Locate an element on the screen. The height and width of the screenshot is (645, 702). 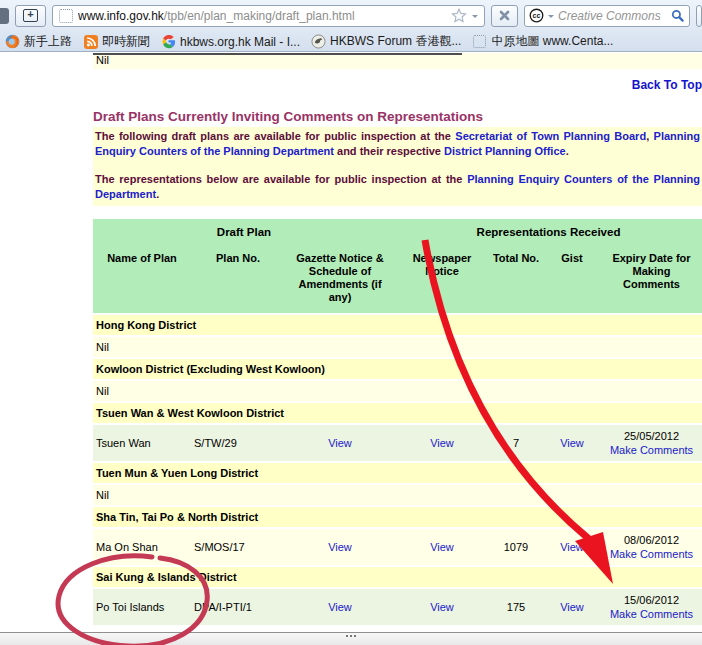
clipped-toolbar-button is located at coordinates (4, 16).